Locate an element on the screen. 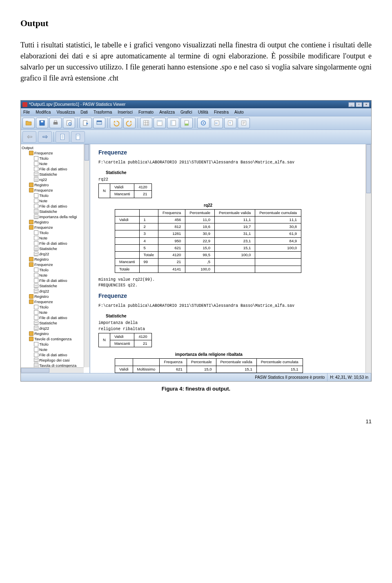  export-button is located at coordinates (86, 123).